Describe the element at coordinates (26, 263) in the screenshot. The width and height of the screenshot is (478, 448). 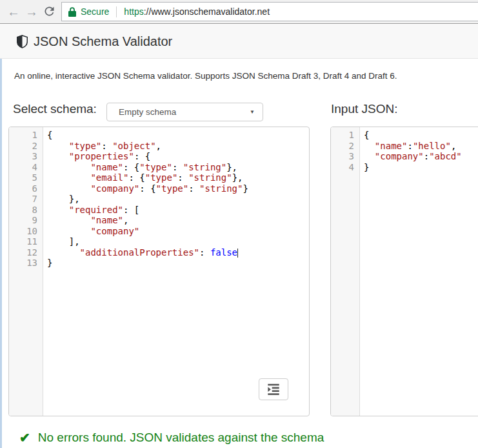
I see `line-number: 13` at that location.